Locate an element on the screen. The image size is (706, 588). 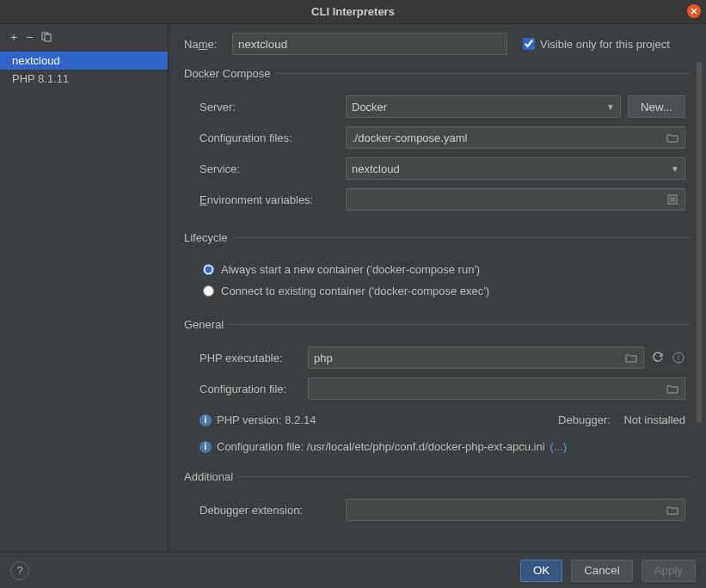
lifecycle-exec-label: Connect to existing container ('docker-c… is located at coordinates (355, 291).